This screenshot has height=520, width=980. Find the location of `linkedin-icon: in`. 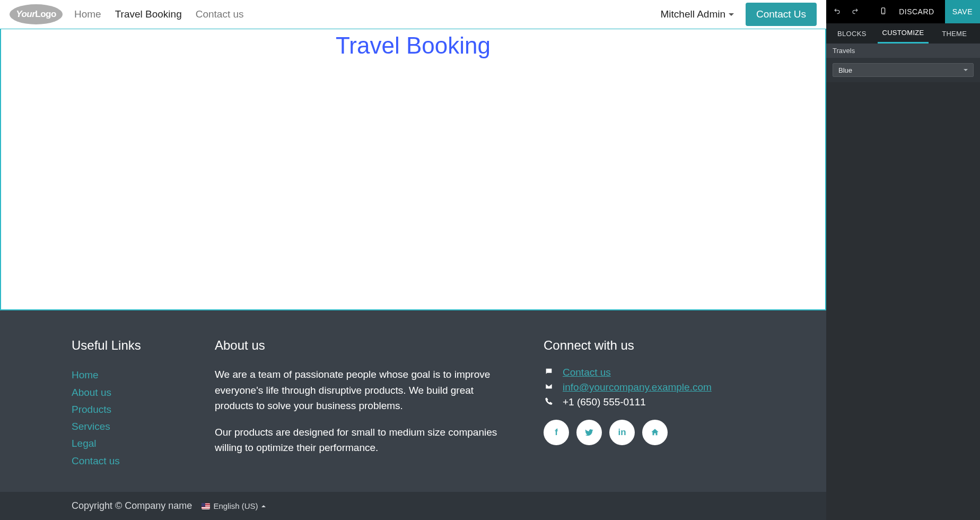

linkedin-icon: in is located at coordinates (622, 432).